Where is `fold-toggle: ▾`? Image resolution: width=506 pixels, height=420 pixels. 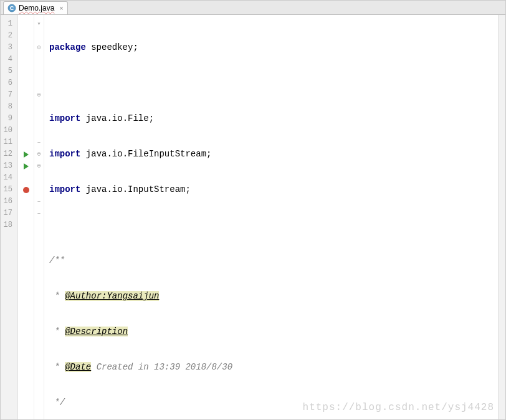 fold-toggle: ▾ is located at coordinates (39, 24).